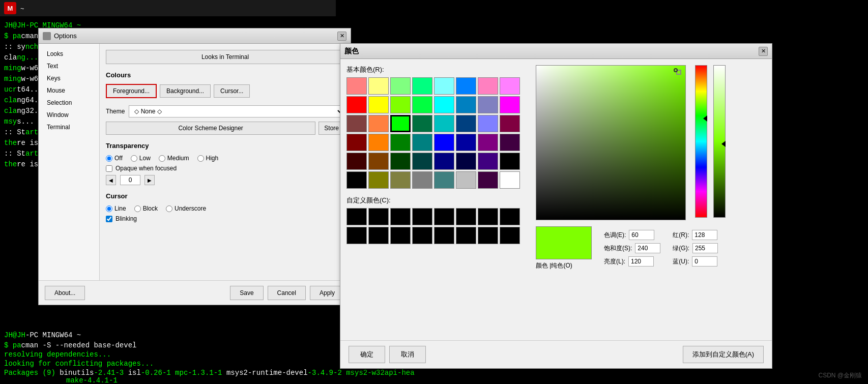 This screenshot has width=868, height=384. I want to click on cursor-underscore-label: Underscore, so click(186, 209).